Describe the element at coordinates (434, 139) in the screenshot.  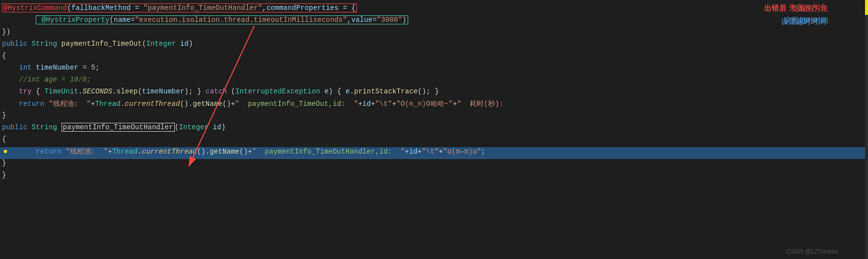
I see `line12-content: {` at that location.